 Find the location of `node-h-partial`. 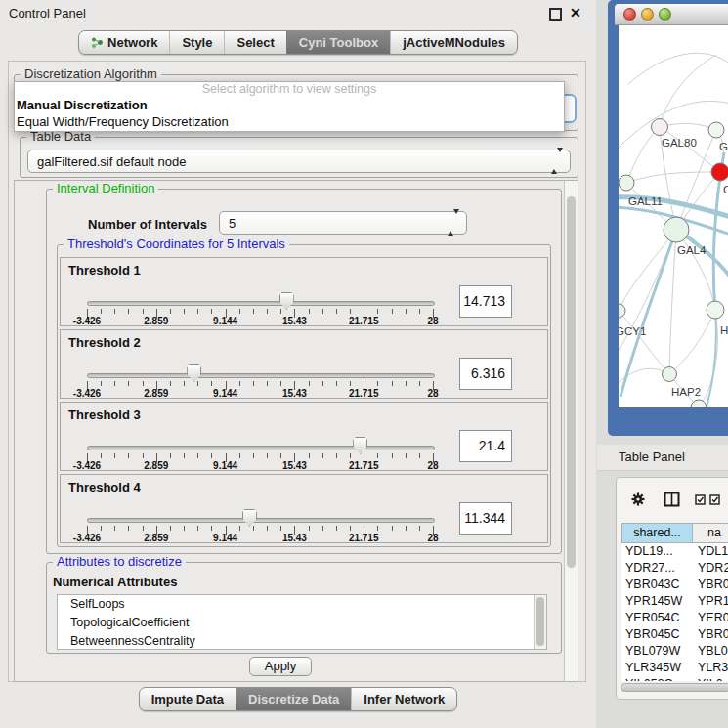

node-h-partial is located at coordinates (715, 310).